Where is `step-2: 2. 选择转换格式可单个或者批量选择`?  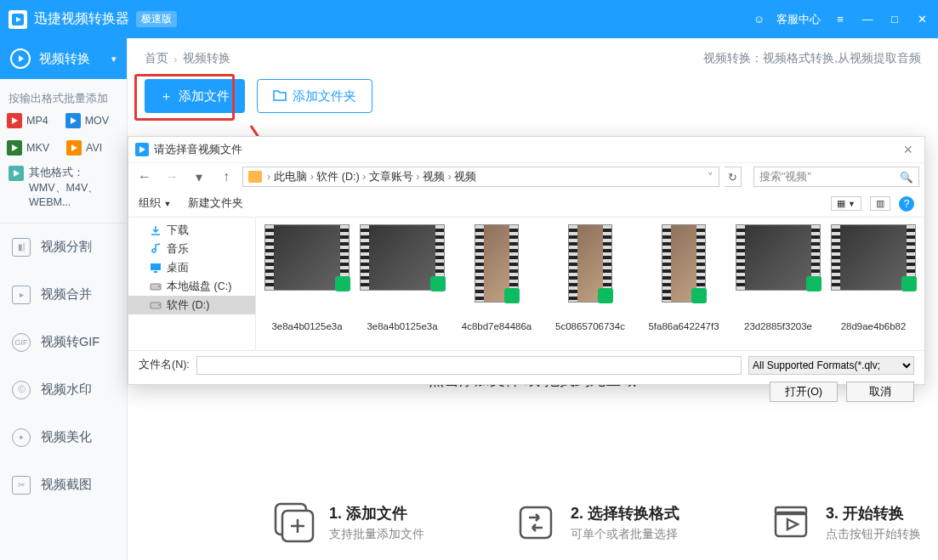
step-2: 2. 选择转换格式可单个或者批量选择 is located at coordinates (597, 523).